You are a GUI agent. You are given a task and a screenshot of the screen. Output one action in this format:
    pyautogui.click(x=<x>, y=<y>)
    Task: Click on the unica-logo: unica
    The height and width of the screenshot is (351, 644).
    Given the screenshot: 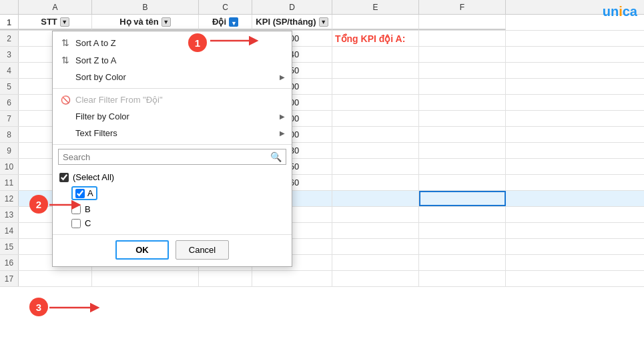 What is the action you would take?
    pyautogui.click(x=620, y=12)
    